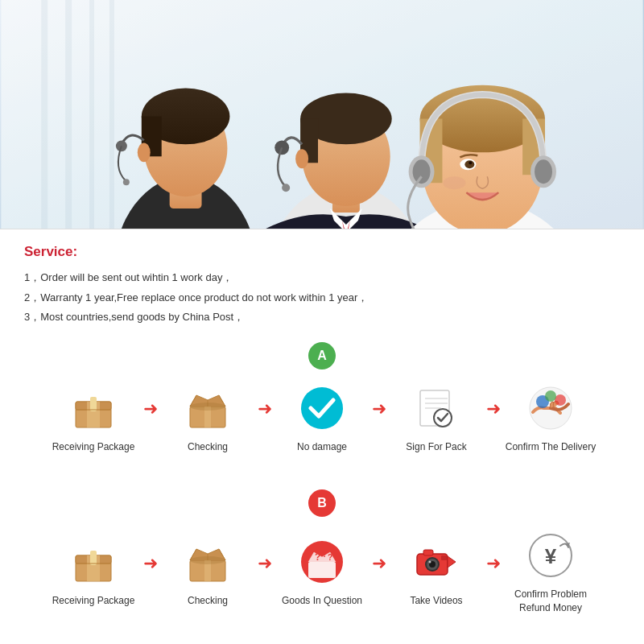 This screenshot has width=644, height=644. Describe the element at coordinates (551, 555) in the screenshot. I see `yen-circle-icon: ¥` at that location.